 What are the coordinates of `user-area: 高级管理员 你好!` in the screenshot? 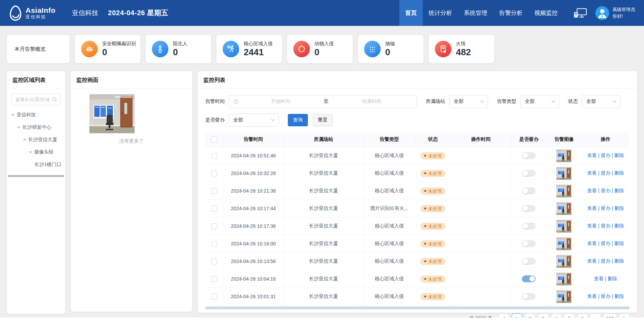 It's located at (615, 13).